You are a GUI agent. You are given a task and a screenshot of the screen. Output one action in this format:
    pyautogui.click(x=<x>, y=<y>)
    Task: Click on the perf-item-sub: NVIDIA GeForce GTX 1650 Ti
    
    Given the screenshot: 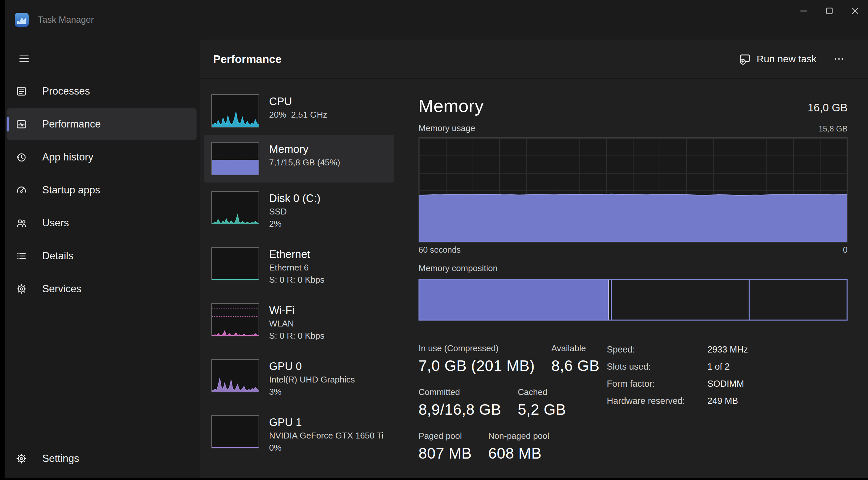 What is the action you would take?
    pyautogui.click(x=326, y=436)
    